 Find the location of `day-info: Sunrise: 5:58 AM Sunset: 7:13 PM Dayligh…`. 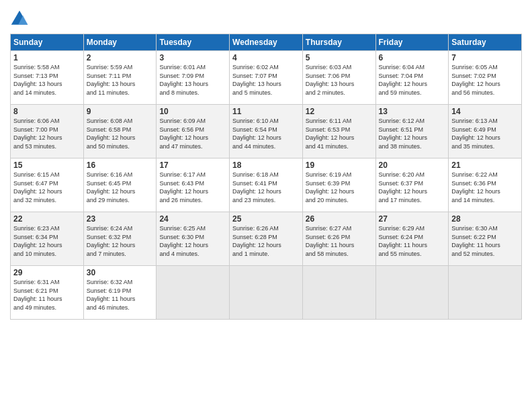

day-info: Sunrise: 5:58 AM Sunset: 7:13 PM Dayligh… is located at coordinates (47, 80).